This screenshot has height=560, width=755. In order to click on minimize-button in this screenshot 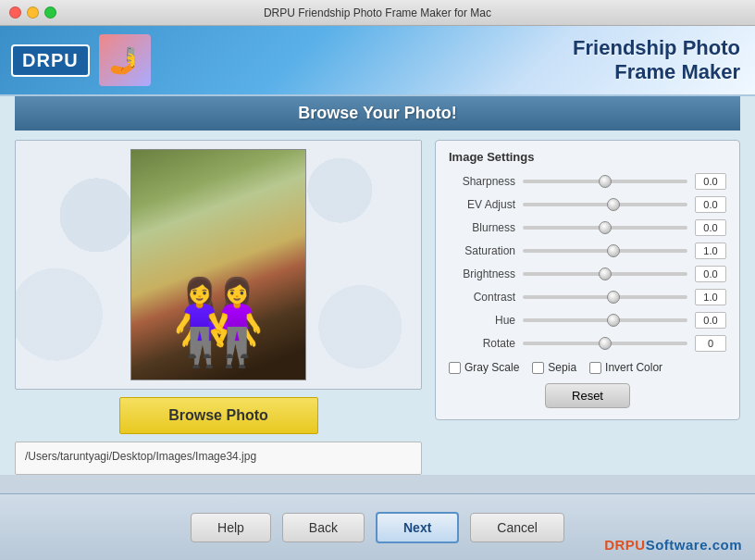, I will do `click(33, 13)`.